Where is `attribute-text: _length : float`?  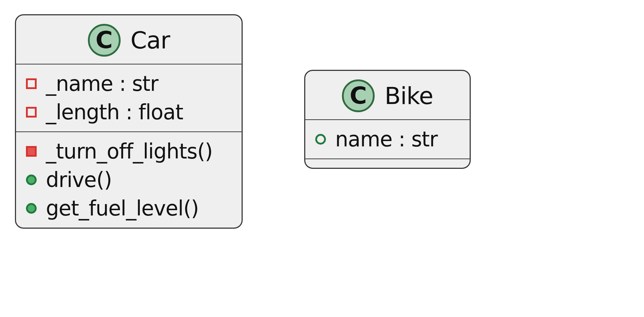
attribute-text: _length : float is located at coordinates (115, 112).